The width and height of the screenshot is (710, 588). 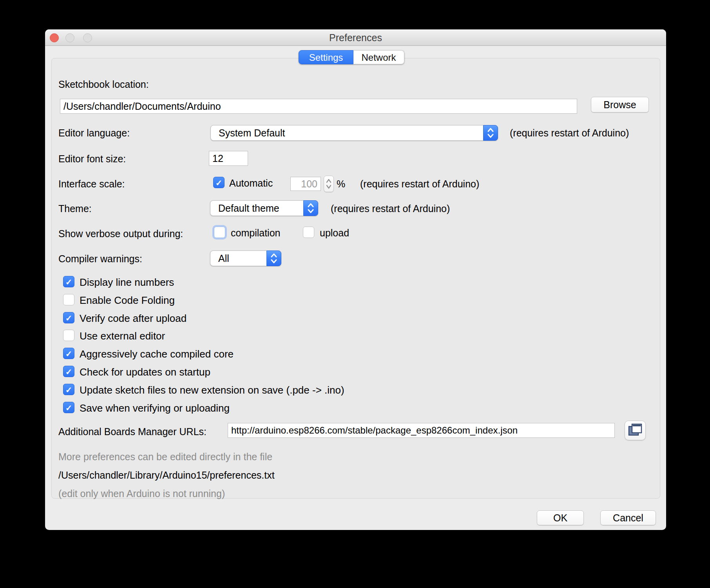 I want to click on verbose-compilation-label: compilation, so click(x=255, y=233).